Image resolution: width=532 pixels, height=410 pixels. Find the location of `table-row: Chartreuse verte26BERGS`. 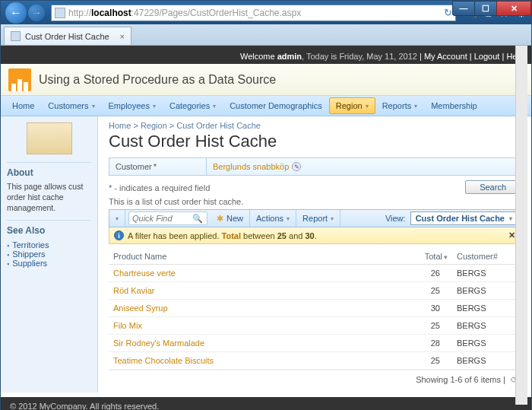

table-row: Chartreuse verte26BERGS is located at coordinates (315, 274).